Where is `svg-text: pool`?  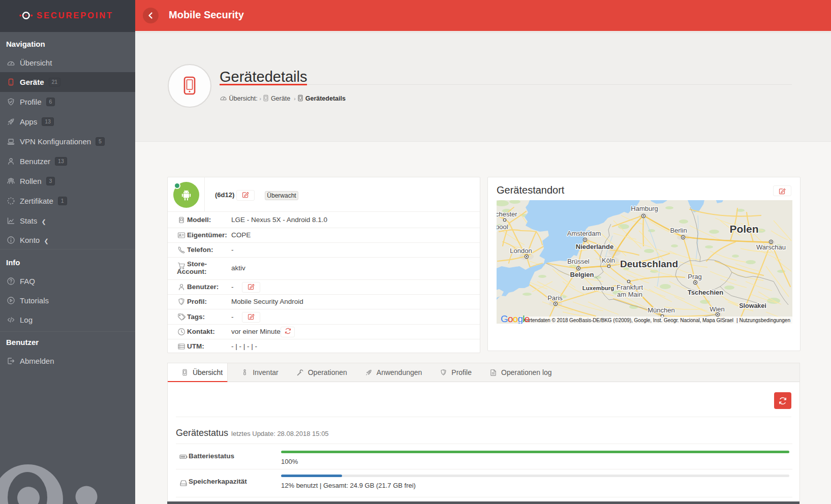 svg-text: pool is located at coordinates (502, 227).